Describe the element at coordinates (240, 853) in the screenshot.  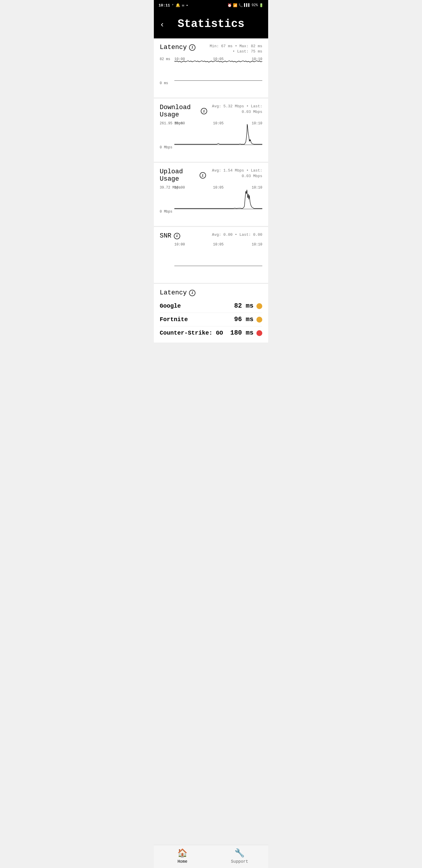
I see `support-icon: 🔧` at that location.